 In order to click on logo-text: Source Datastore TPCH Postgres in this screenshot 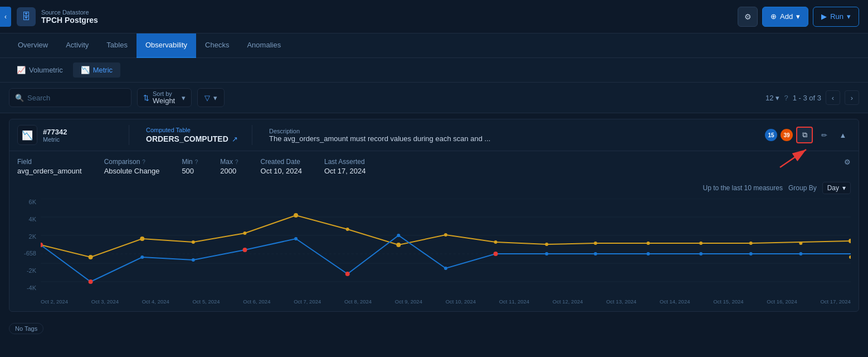, I will do `click(70, 17)`.